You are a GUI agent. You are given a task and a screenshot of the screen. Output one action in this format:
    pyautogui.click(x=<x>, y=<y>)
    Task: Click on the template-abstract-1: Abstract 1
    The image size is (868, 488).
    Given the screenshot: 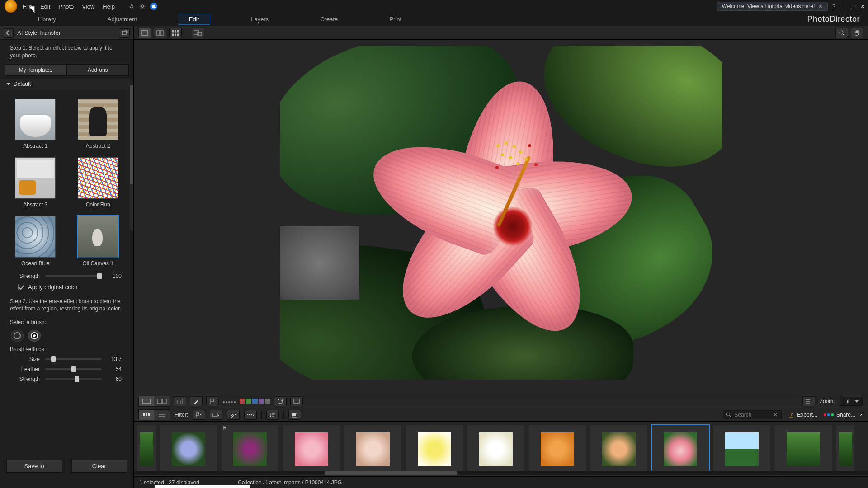 What is the action you would take?
    pyautogui.click(x=35, y=124)
    